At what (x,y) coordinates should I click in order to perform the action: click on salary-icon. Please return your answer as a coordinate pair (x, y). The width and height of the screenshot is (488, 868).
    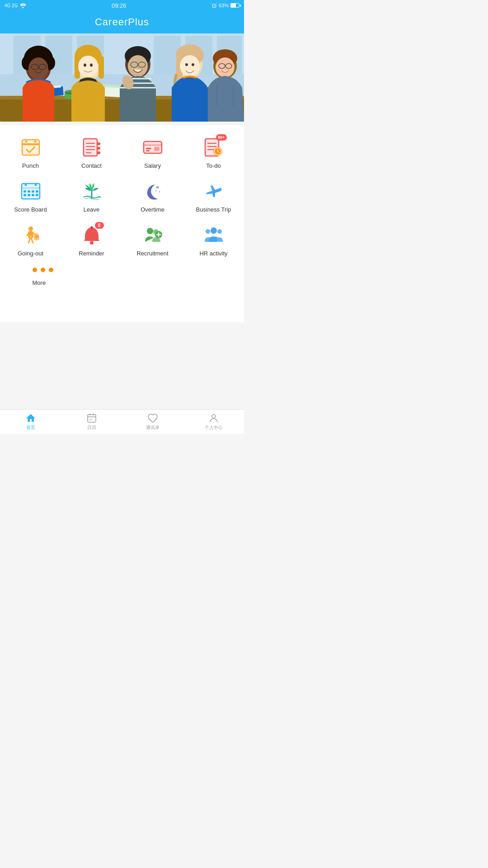
    Looking at the image, I should click on (153, 147).